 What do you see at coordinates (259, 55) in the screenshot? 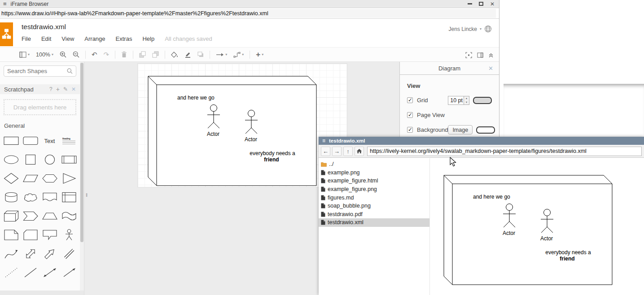
I see `insert-button: +▾` at bounding box center [259, 55].